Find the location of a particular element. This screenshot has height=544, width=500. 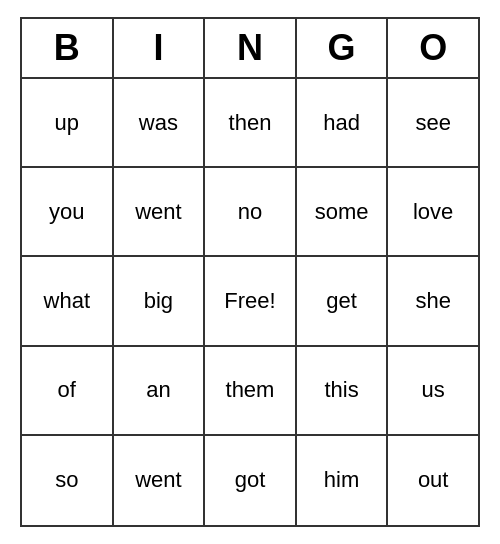

bingo-row-3: ofanthemthisus is located at coordinates (250, 392).